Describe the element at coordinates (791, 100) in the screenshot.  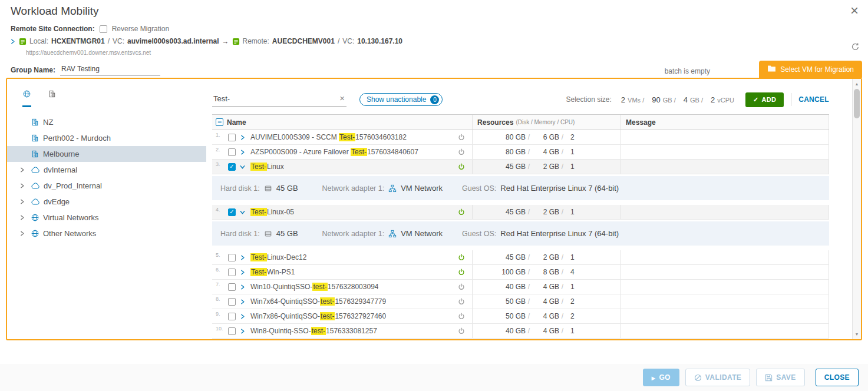
I see `toolbar-divider` at that location.